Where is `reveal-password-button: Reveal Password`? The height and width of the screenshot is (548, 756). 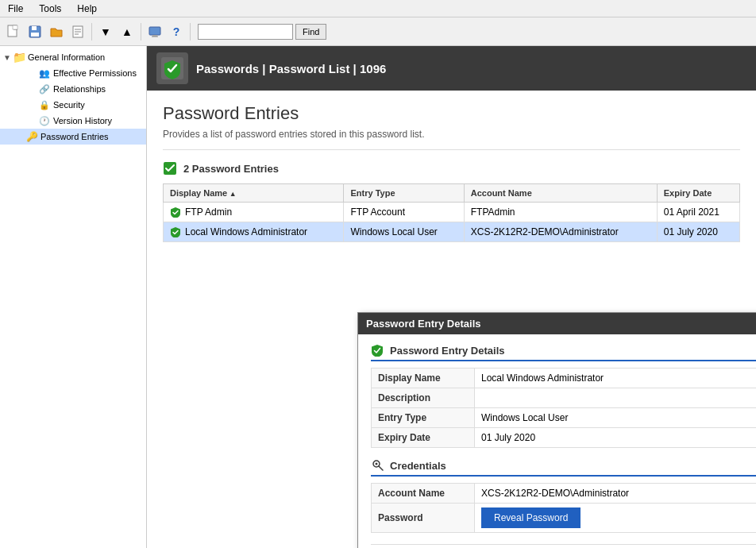 reveal-password-button: Reveal Password is located at coordinates (530, 518).